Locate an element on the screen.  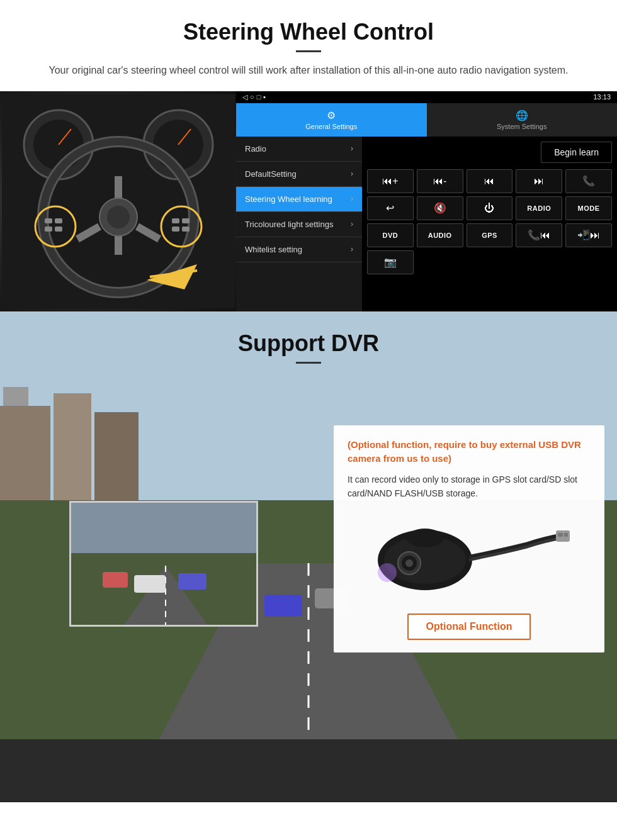
dvr-title-divider is located at coordinates (308, 362).